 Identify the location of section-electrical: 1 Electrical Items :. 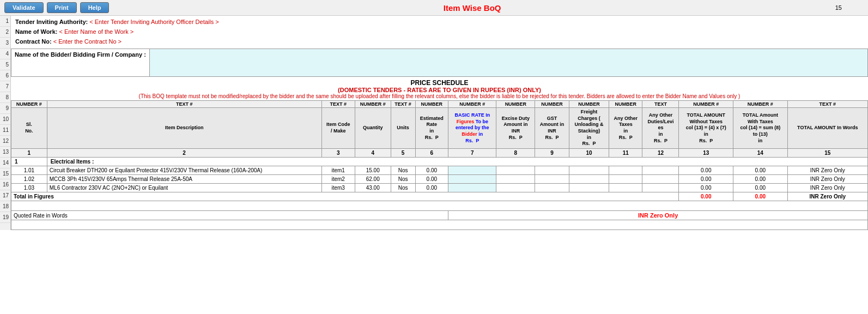
(440, 162).